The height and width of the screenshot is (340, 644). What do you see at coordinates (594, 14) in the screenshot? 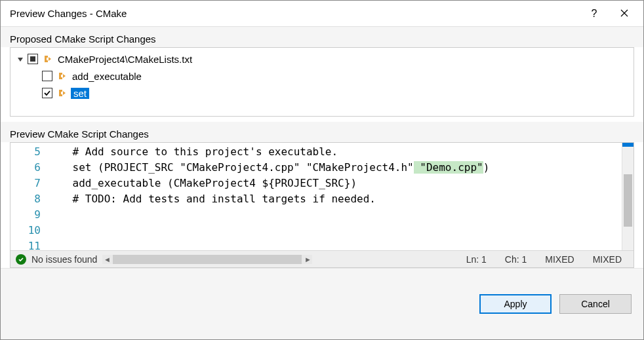
I see `help-button: ?` at bounding box center [594, 14].